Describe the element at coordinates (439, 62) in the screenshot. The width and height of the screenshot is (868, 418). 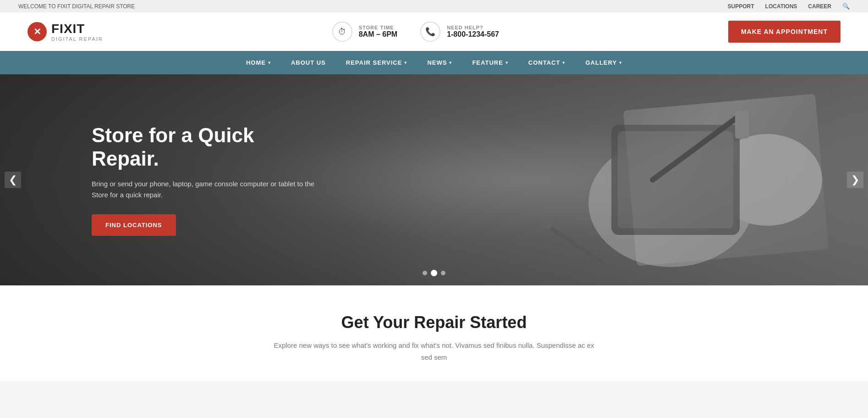
I see `nav-news: NEWS ▾` at that location.